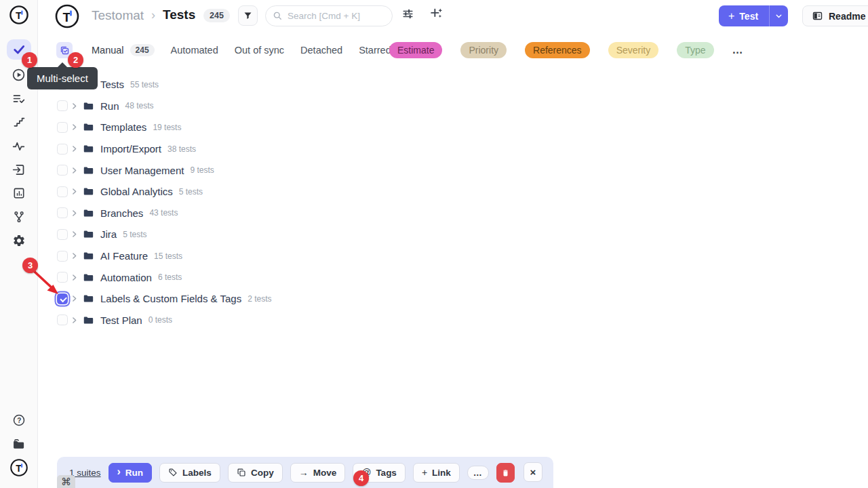 This screenshot has width=868, height=488. Describe the element at coordinates (123, 50) in the screenshot. I see `tab-manual: Manual 245` at that location.